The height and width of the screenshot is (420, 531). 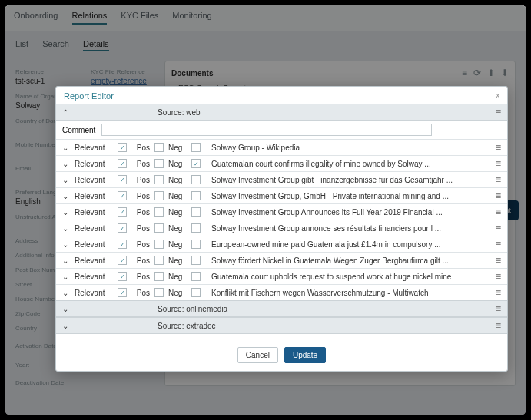 I want to click on result-row: ⌄Relevant✓PosNegSolway fördert Nickel in…, so click(x=281, y=260).